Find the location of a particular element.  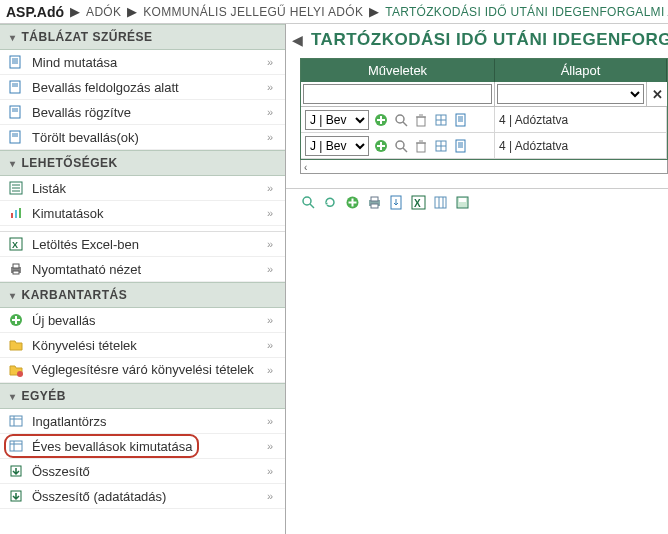

sidebar-item-deleted: Törölt bevallás(ok) » is located at coordinates (142, 138).